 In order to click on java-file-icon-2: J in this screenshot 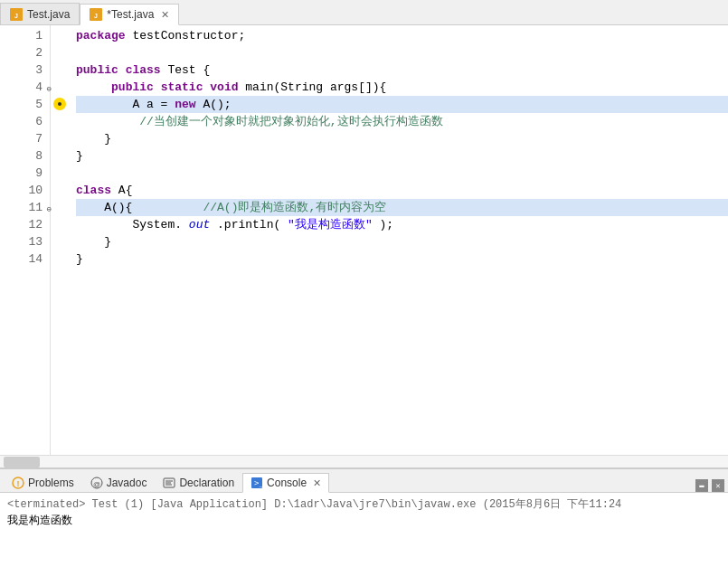, I will do `click(96, 14)`.